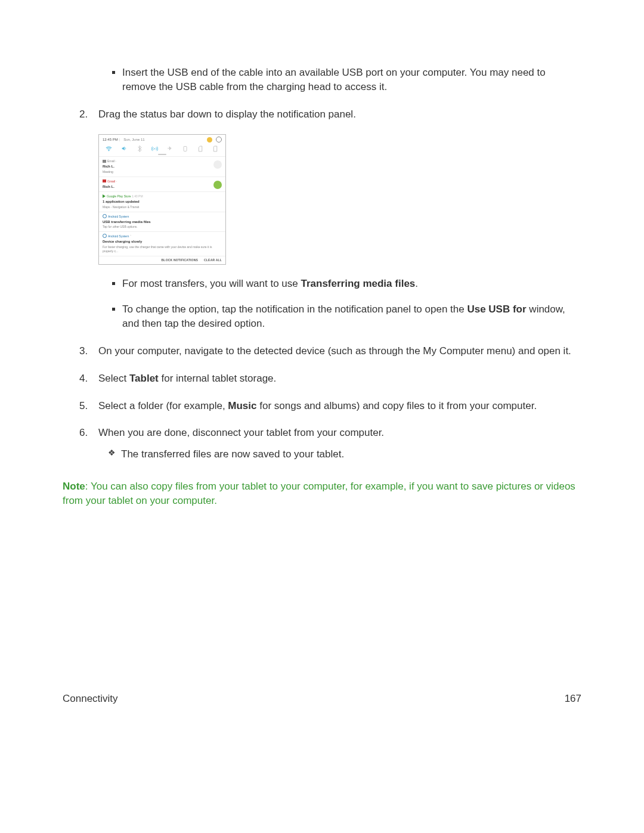  What do you see at coordinates (215, 148) in the screenshot?
I see `sd-icon` at bounding box center [215, 148].